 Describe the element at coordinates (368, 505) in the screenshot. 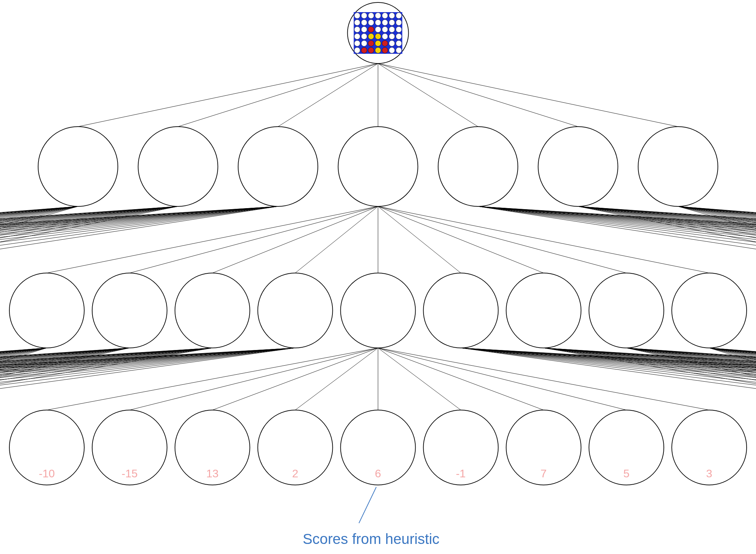

I see `caption-pointer` at that location.